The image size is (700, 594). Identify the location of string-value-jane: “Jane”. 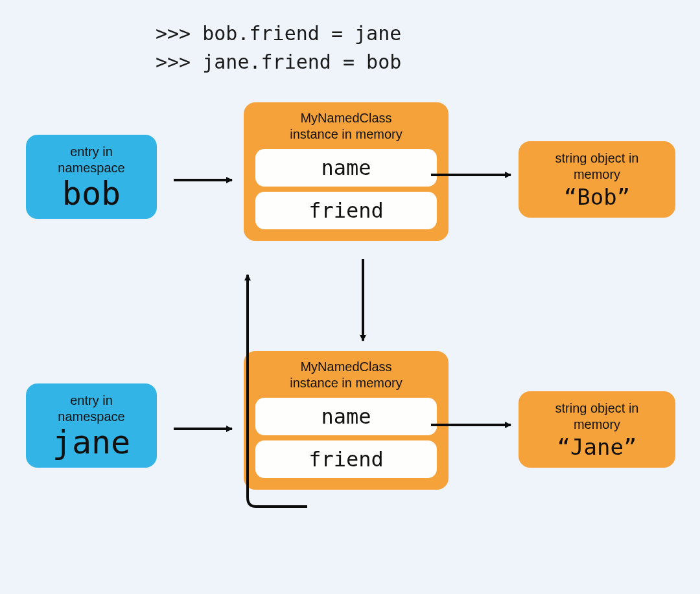
(597, 447).